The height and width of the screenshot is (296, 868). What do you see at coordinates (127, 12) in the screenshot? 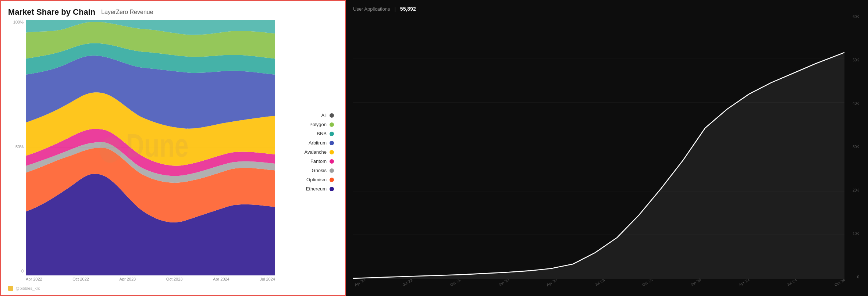
I see `chart-subtitle: LayerZero Revenue` at bounding box center [127, 12].